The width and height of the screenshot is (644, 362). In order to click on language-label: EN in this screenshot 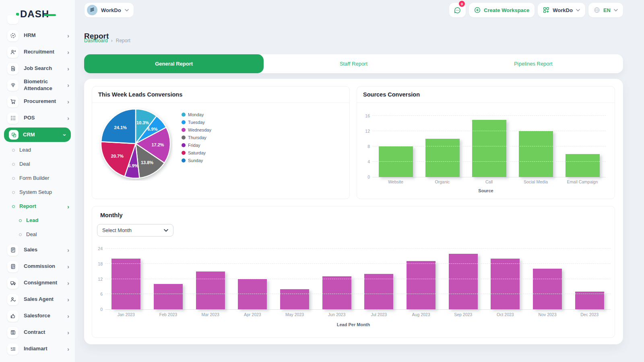, I will do `click(607, 10)`.